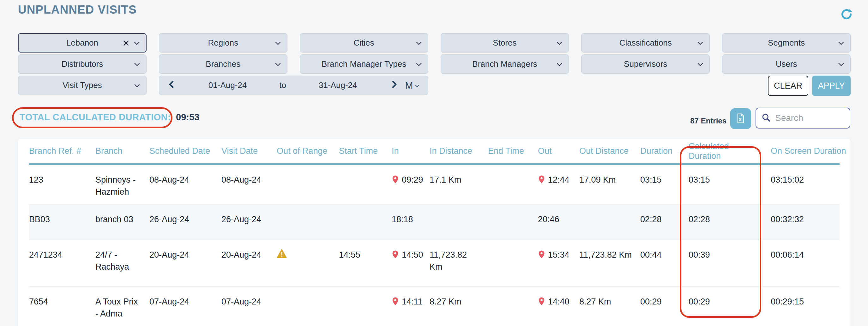 The width and height of the screenshot is (868, 326). What do you see at coordinates (122, 222) in the screenshot?
I see `cell-branch: branch 03` at bounding box center [122, 222].